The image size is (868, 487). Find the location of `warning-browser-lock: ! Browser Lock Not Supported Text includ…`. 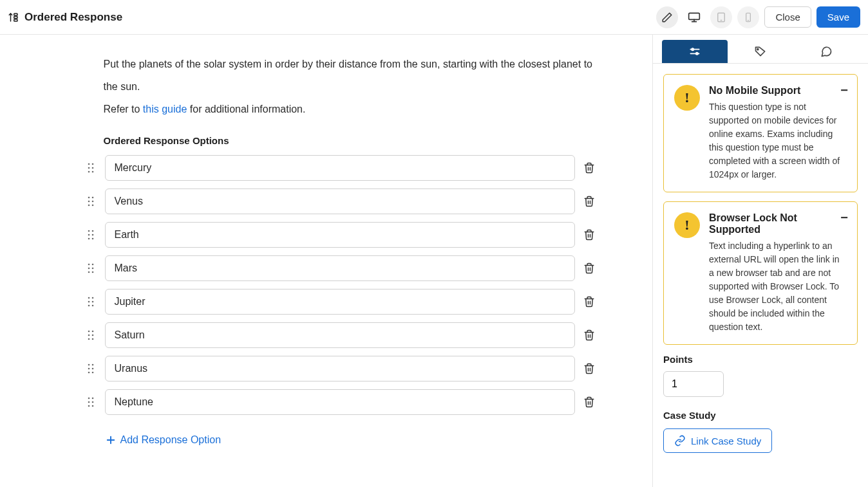

warning-browser-lock: ! Browser Lock Not Supported Text includ… is located at coordinates (760, 273).